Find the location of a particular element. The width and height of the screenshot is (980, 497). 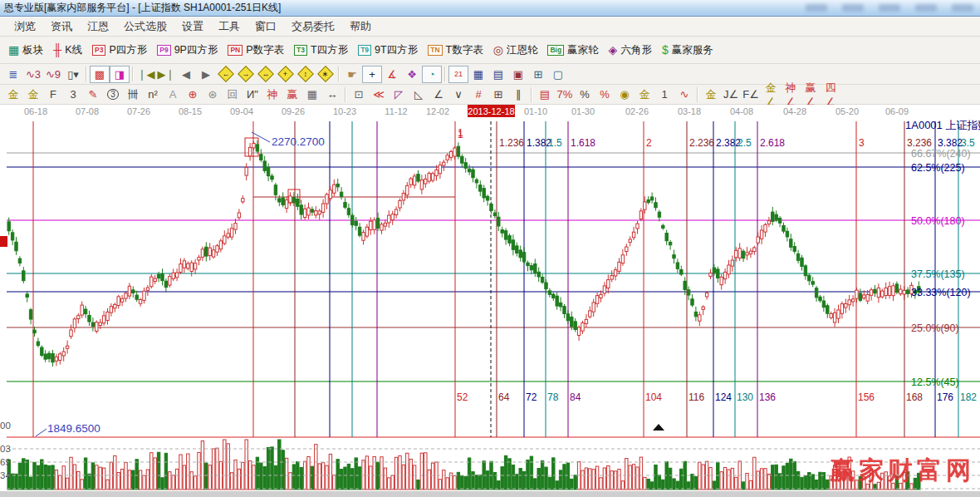

winner-wheel-button: Big赢家轮 is located at coordinates (573, 50).